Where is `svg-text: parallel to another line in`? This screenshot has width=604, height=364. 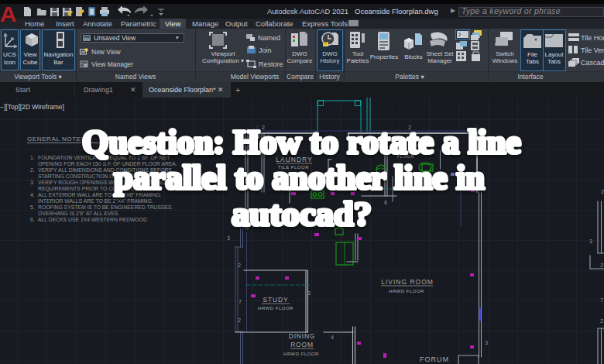
svg-text: parallel to another line in is located at coordinates (299, 178).